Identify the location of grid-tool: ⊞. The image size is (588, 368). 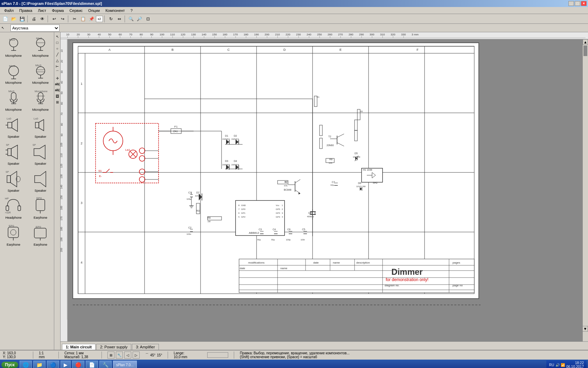
(57, 102).